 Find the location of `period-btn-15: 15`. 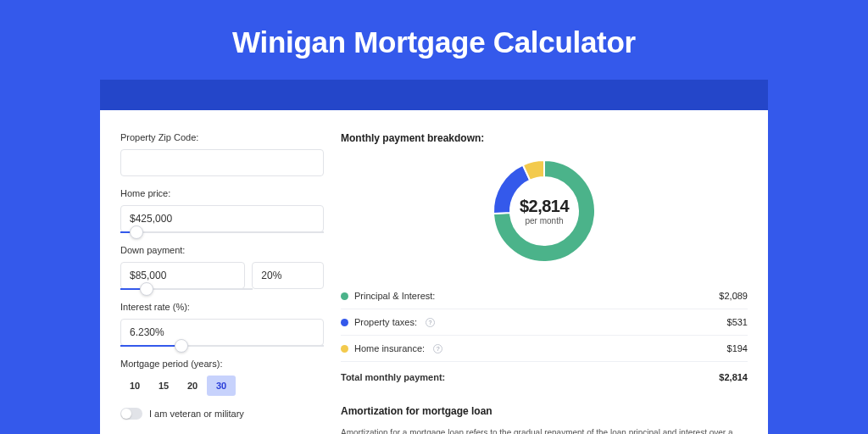

period-btn-15: 15 is located at coordinates (164, 386).